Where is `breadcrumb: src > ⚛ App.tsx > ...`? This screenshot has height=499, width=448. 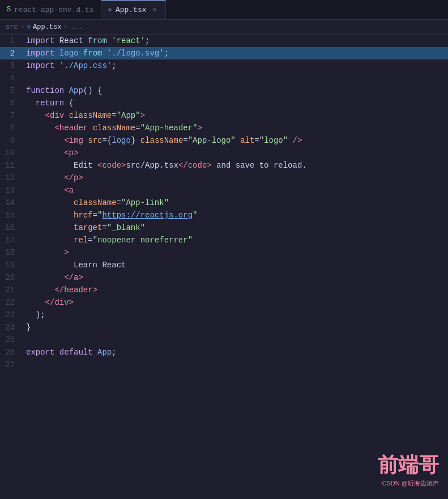 breadcrumb: src > ⚛ App.tsx > ... is located at coordinates (224, 27).